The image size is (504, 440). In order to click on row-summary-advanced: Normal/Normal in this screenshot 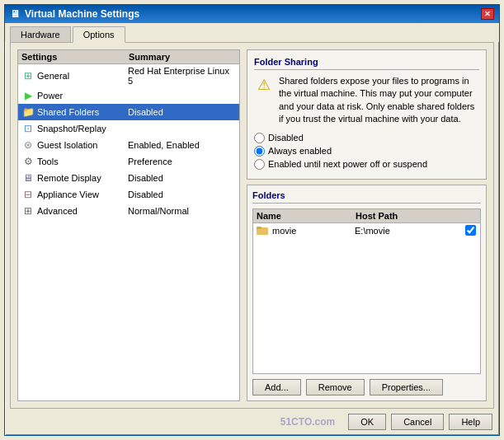, I will do `click(181, 211)`.